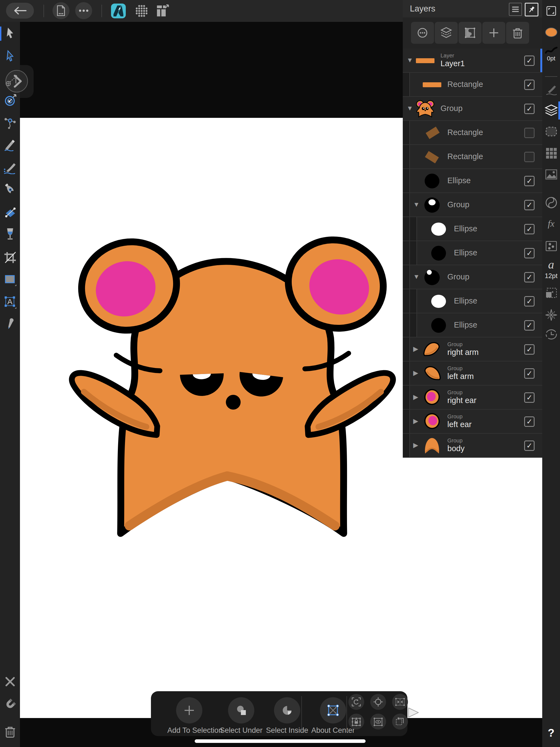 The image size is (560, 747). I want to click on pen-node-tool, so click(10, 123).